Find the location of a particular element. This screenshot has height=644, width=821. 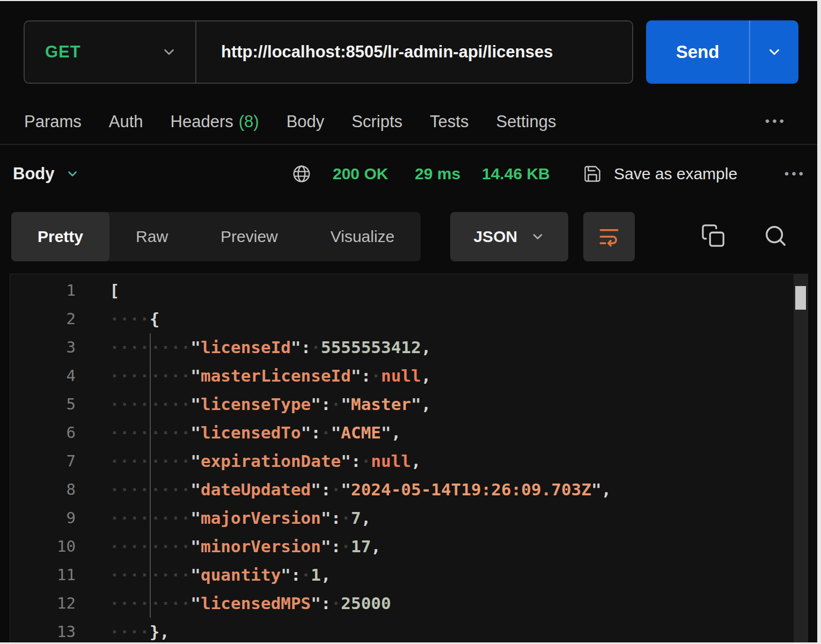

window-edge-top is located at coordinates (410, 1).